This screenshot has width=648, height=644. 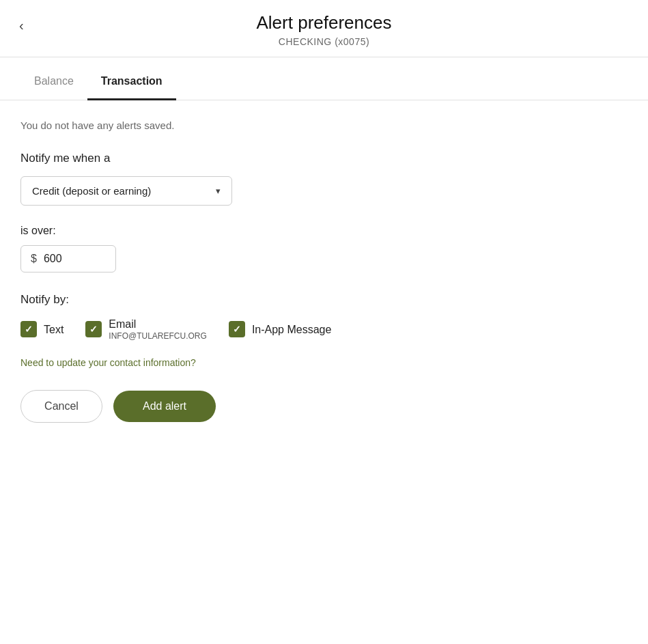 What do you see at coordinates (146, 329) in the screenshot?
I see `email-checkbox-item: ✓ Email INFO@TULAREFCU.ORG` at bounding box center [146, 329].